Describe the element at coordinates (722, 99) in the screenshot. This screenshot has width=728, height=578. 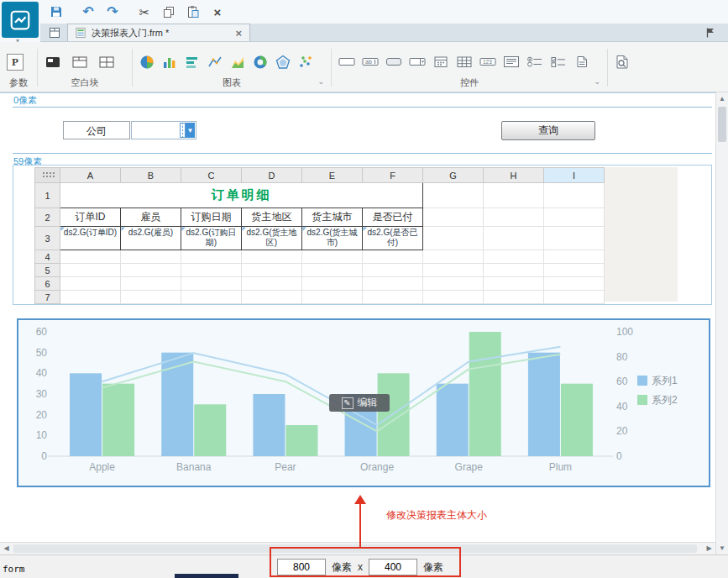
I see `scroll-up-icon: ▲` at that location.